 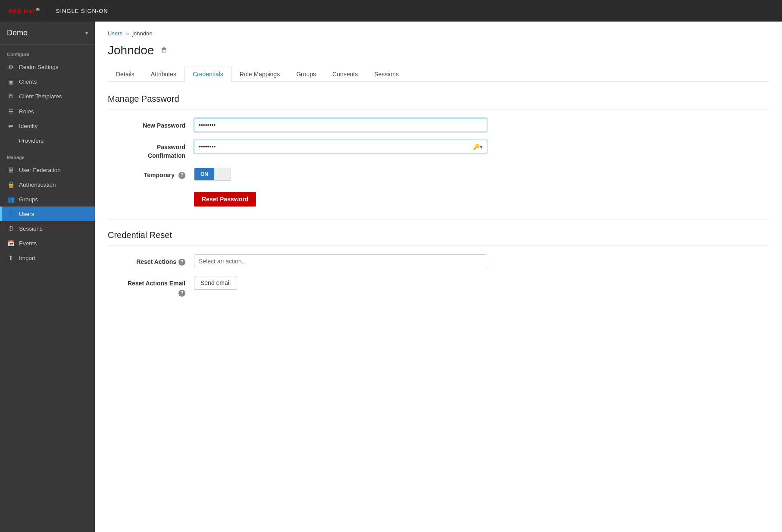 What do you see at coordinates (302, 197) in the screenshot?
I see `reset-password-btn-group: Reset Password` at bounding box center [302, 197].